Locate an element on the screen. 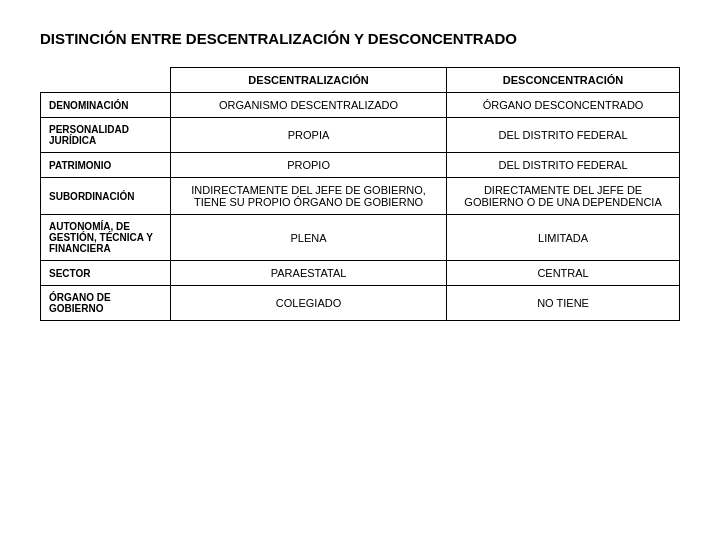 The height and width of the screenshot is (540, 720). table-row: ÓRGANO DE GOBIERNOCOLEGIADONO TIENE is located at coordinates (360, 304).